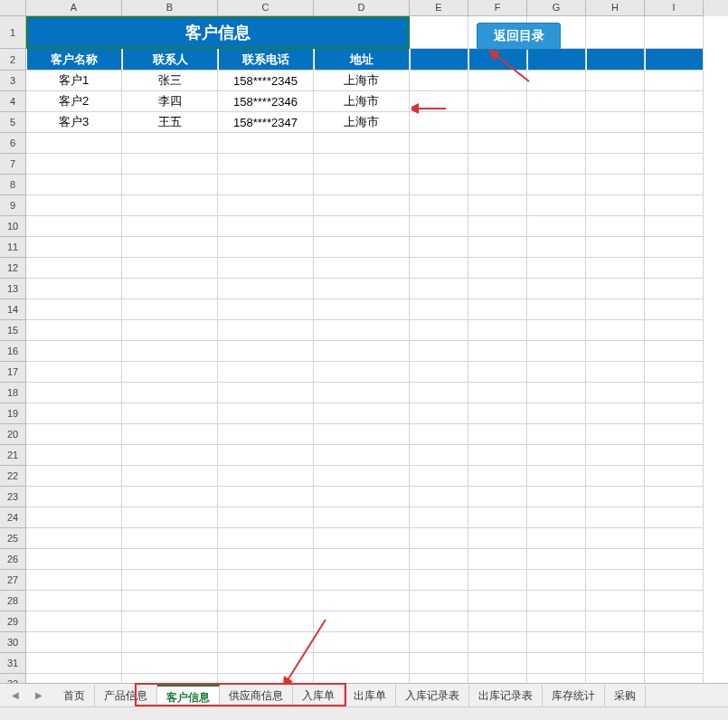 Image resolution: width=728 pixels, height=720 pixels. What do you see at coordinates (74, 60) in the screenshot?
I see `header-cell: 客户名称` at bounding box center [74, 60].